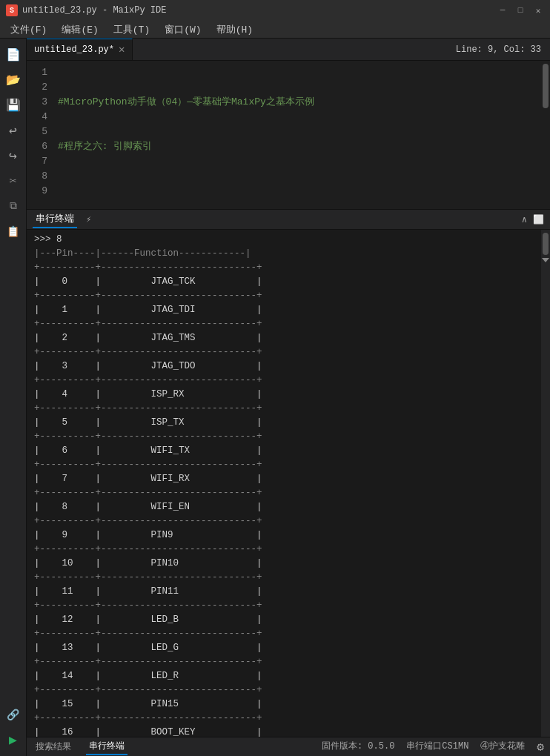 The height and width of the screenshot is (756, 550). Describe the element at coordinates (55, 219) in the screenshot. I see `terminal-tab-serial: 串行终端` at that location.